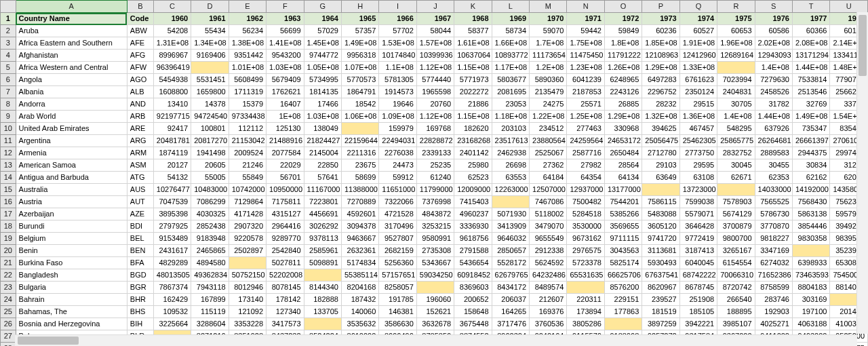  Describe the element at coordinates (510, 7) in the screenshot. I see `col-header-L: L` at that location.